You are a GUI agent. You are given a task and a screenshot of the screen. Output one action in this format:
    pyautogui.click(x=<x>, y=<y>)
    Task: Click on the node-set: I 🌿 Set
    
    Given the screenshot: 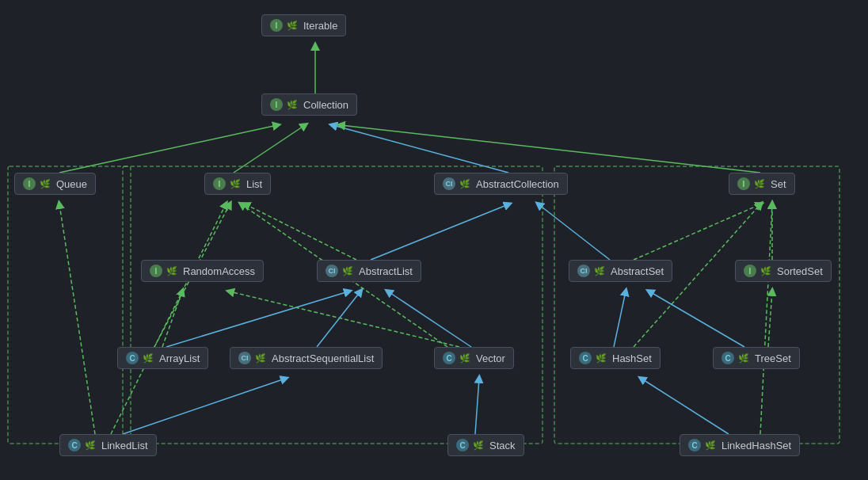 What is the action you would take?
    pyautogui.click(x=762, y=184)
    